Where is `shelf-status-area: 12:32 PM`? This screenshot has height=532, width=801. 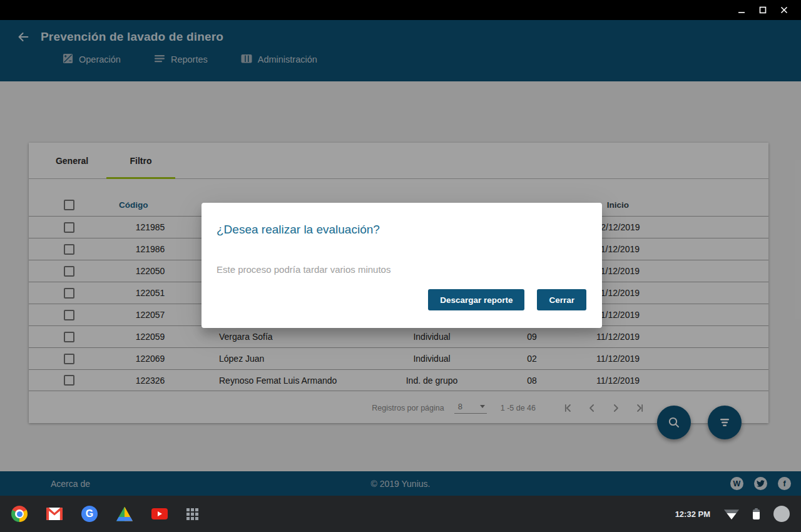 shelf-status-area: 12:32 PM is located at coordinates (738, 514).